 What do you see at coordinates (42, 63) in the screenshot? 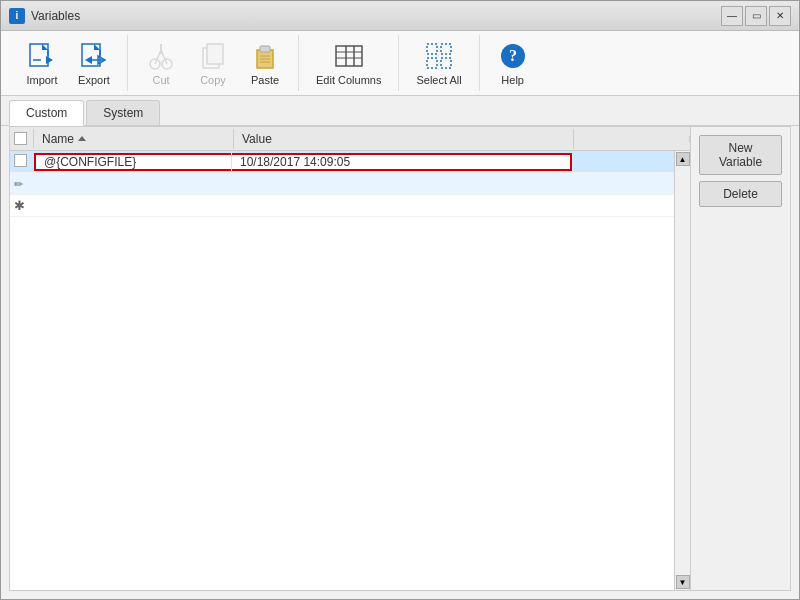
I see `import-button: Import` at bounding box center [42, 63].